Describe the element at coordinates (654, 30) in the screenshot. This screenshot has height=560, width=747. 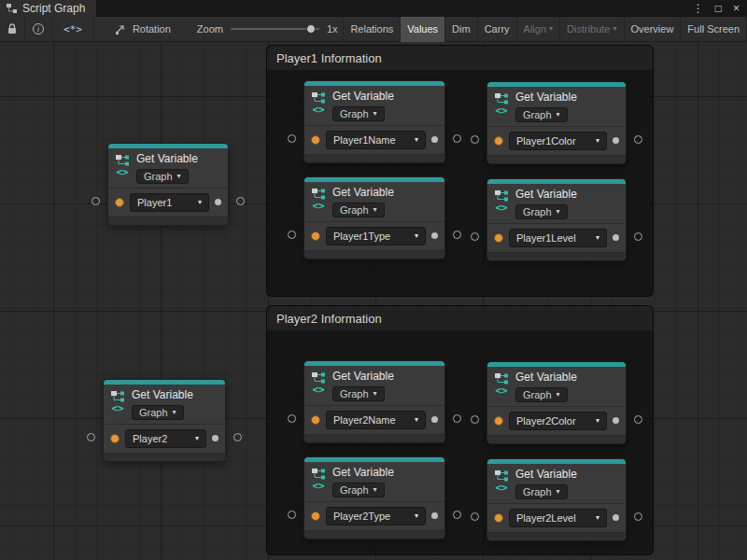
I see `toolbar-button-overview: Overview` at that location.